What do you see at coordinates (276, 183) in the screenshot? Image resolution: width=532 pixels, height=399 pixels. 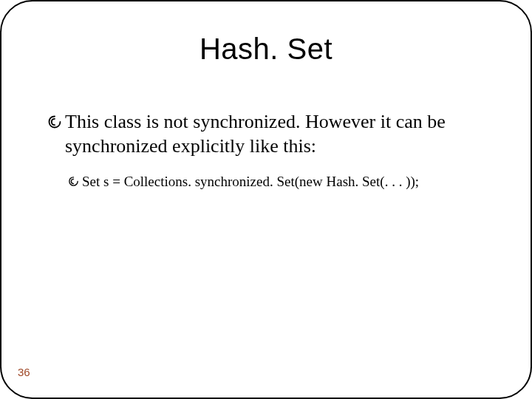 I see `bullet-level2: Set s = Collections. synchronized. Set(n…` at bounding box center [276, 183].